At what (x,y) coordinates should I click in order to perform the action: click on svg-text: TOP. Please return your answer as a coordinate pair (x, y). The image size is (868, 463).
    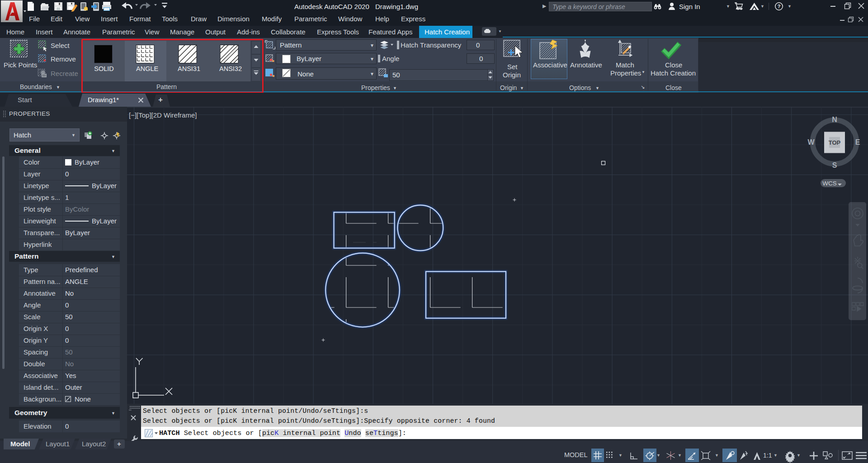
    Looking at the image, I should click on (835, 143).